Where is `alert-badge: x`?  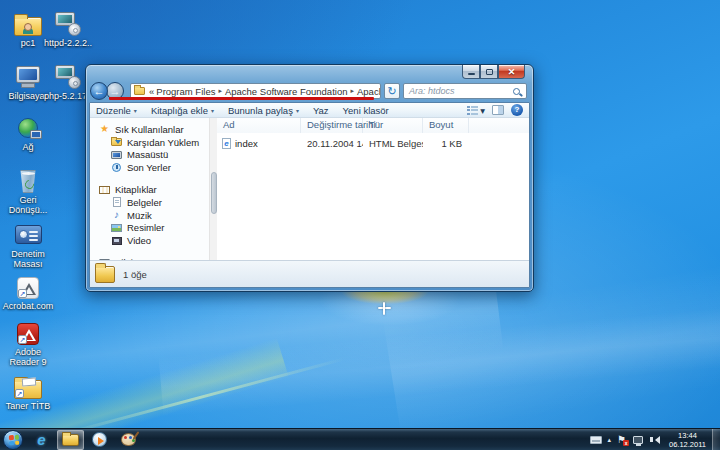
alert-badge: x is located at coordinates (626, 443).